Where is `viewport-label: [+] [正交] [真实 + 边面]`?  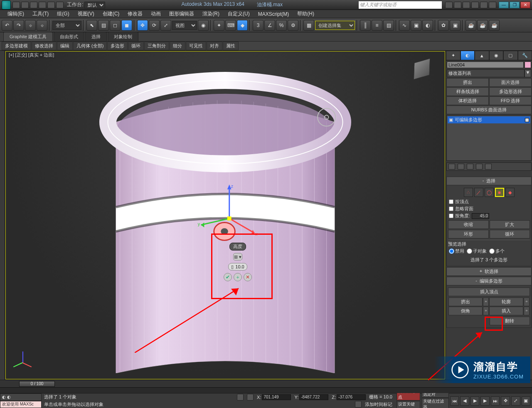
viewport-label: [+] [正交] [真实 + 边面] is located at coordinates (32, 55).